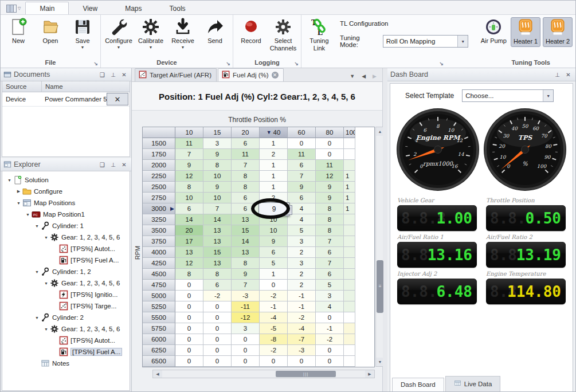 This screenshot has height=392, width=576. I want to click on tuning-mode-select: Roll On Mapping ▼, so click(426, 41).